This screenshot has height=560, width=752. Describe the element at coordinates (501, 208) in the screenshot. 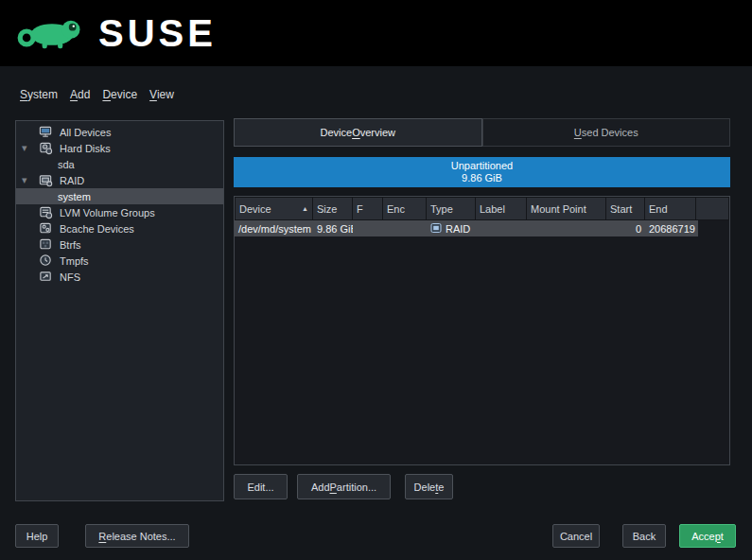

I see `column-header-label-col: Label` at that location.